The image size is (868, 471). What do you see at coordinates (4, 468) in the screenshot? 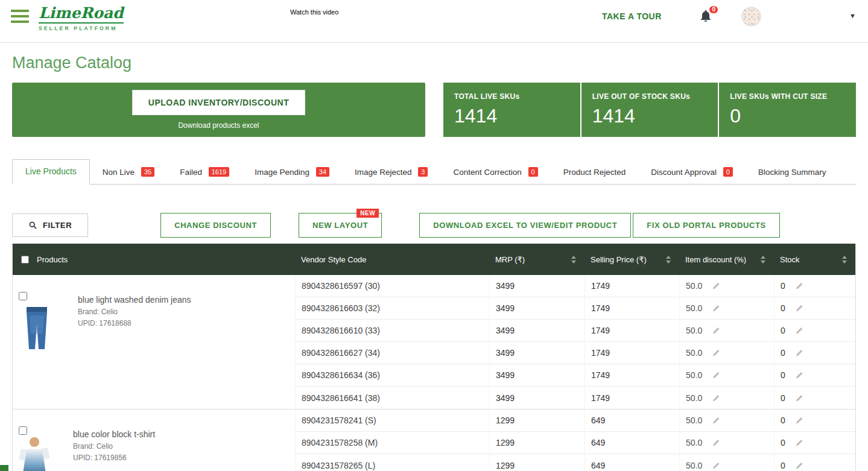
I see `bottom-left-widget` at bounding box center [4, 468].